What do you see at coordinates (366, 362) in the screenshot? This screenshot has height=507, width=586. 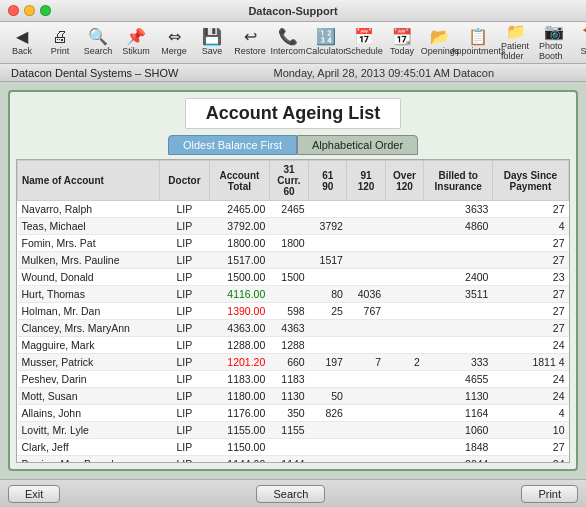 I see `table-cell: 7` at bounding box center [366, 362].